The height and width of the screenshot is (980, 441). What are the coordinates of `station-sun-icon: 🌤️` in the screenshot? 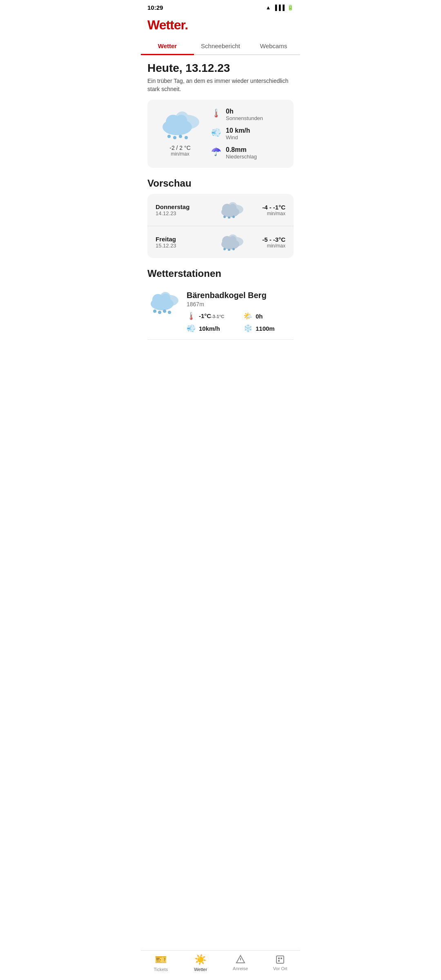 It's located at (248, 316).